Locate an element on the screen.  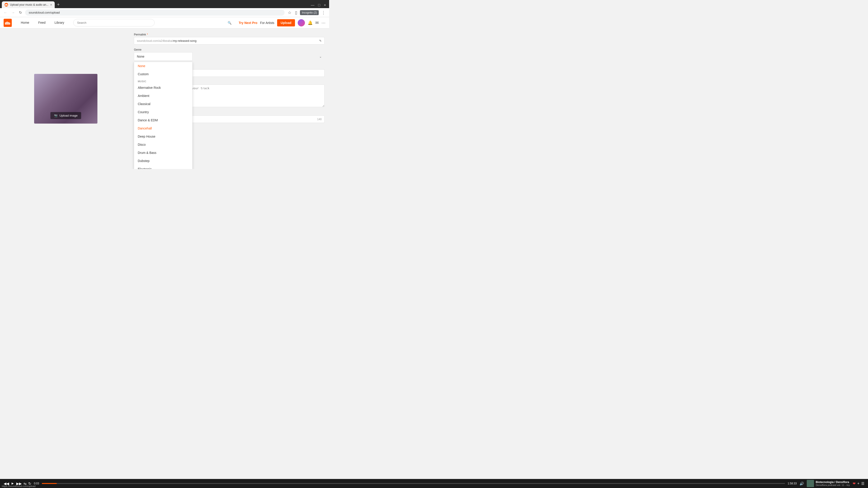
search-container: 🔍 is located at coordinates (154, 23).